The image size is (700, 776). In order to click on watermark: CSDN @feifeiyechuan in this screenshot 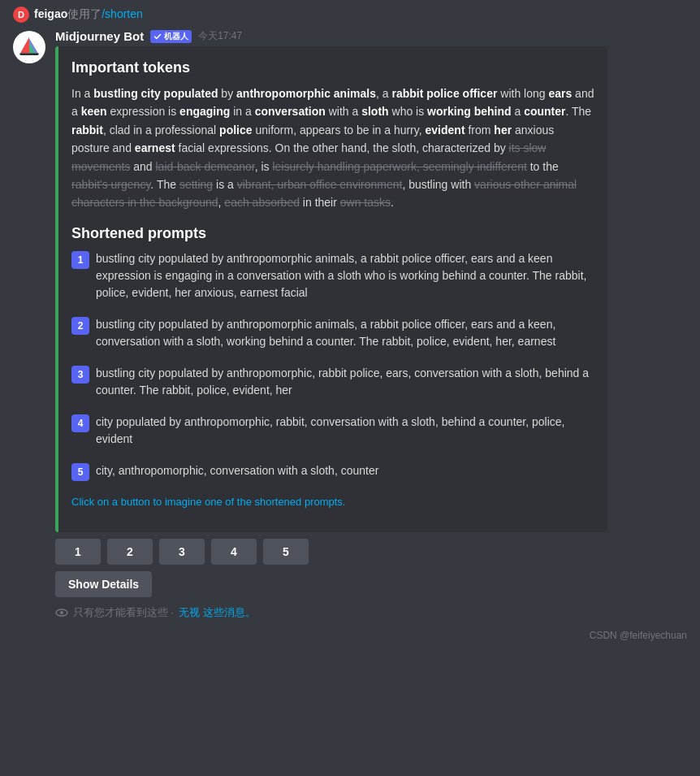, I will do `click(350, 635)`.